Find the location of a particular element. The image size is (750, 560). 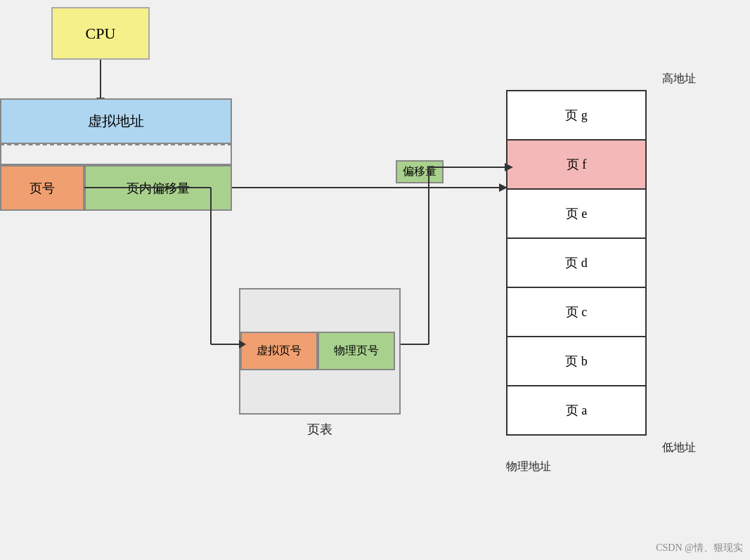

phys-mem-cell-1: 页 f is located at coordinates (576, 164).